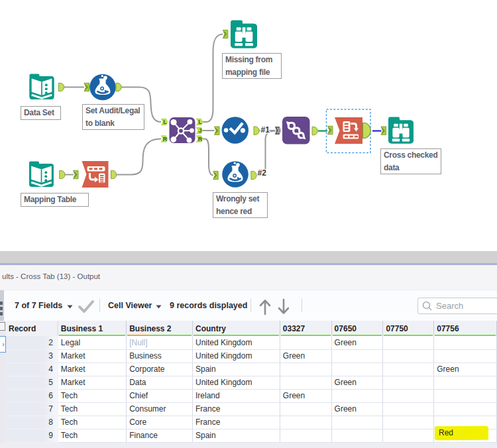 Image resolution: width=497 pixels, height=448 pixels. I want to click on svg-text: #1, so click(266, 130).